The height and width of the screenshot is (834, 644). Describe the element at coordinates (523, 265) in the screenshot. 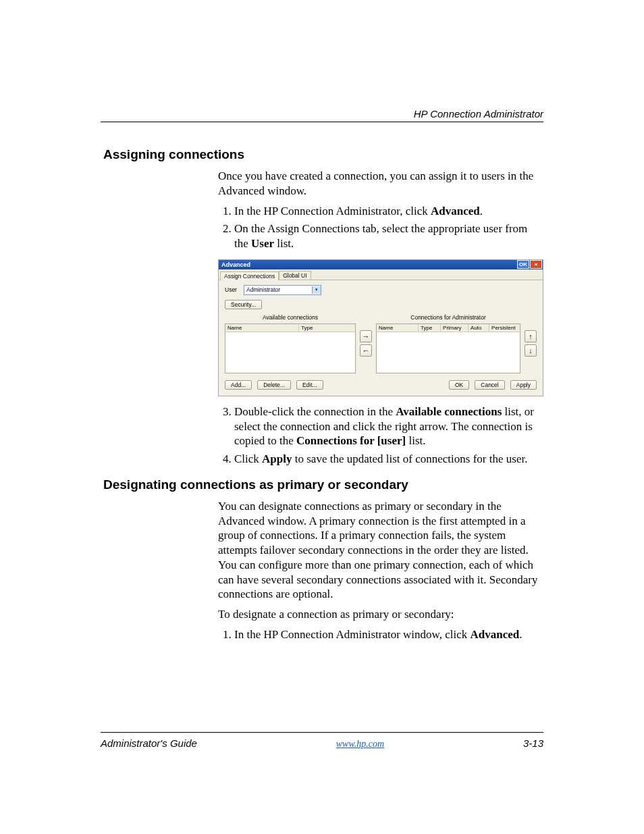

I see `titlebar-ok-button: OK` at that location.